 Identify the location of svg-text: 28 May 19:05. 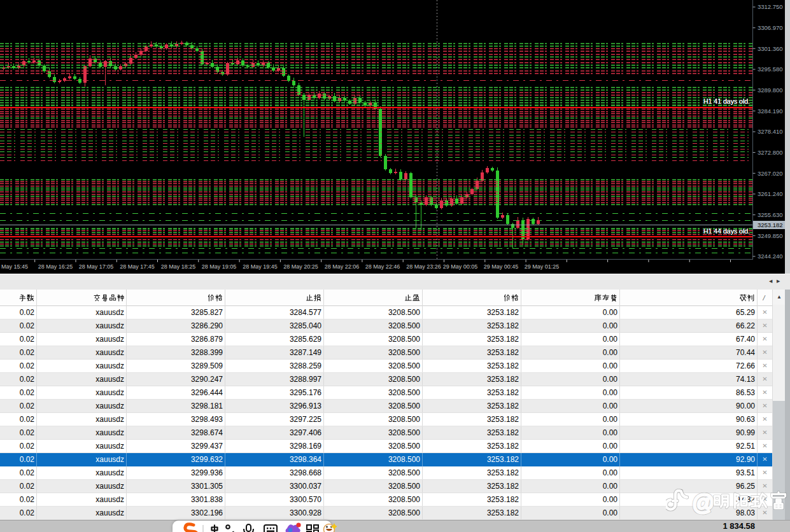
(219, 267).